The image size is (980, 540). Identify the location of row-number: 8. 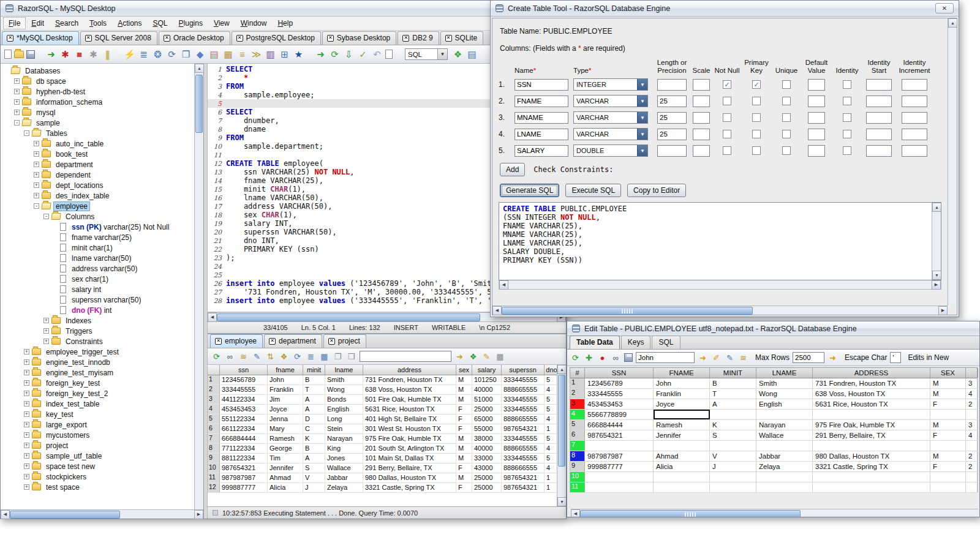
(214, 448).